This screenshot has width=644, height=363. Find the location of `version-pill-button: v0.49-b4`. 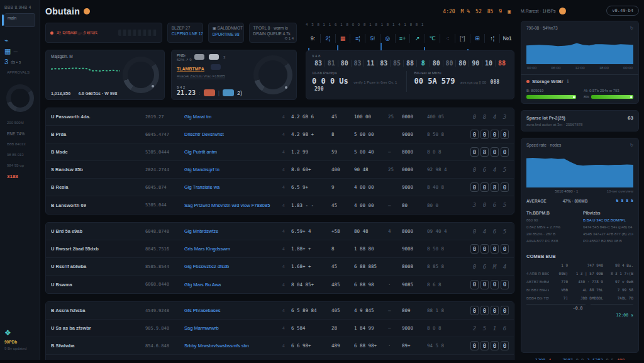

version-pill-button: v0.49-b4 is located at coordinates (623, 11).